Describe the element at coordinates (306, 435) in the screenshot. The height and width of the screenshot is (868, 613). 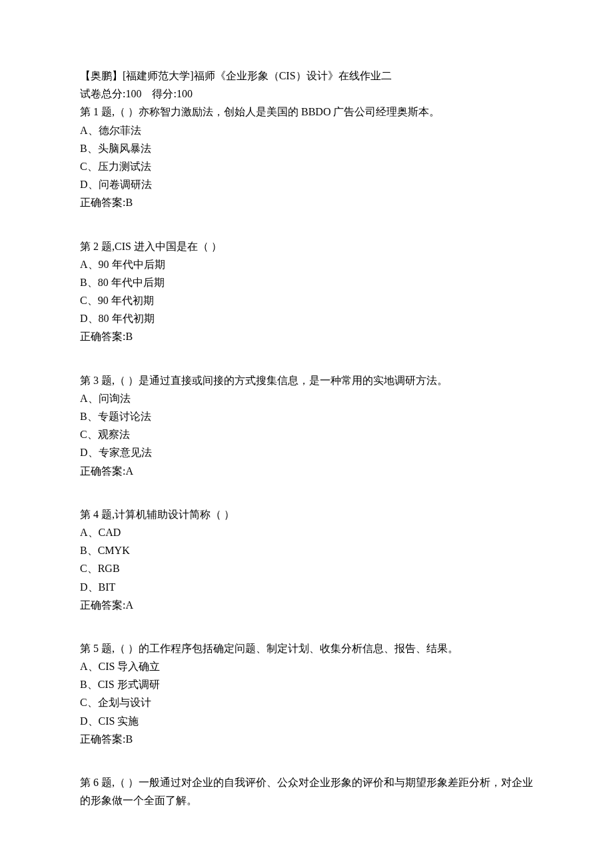
I see `question-option: C、观察法` at that location.